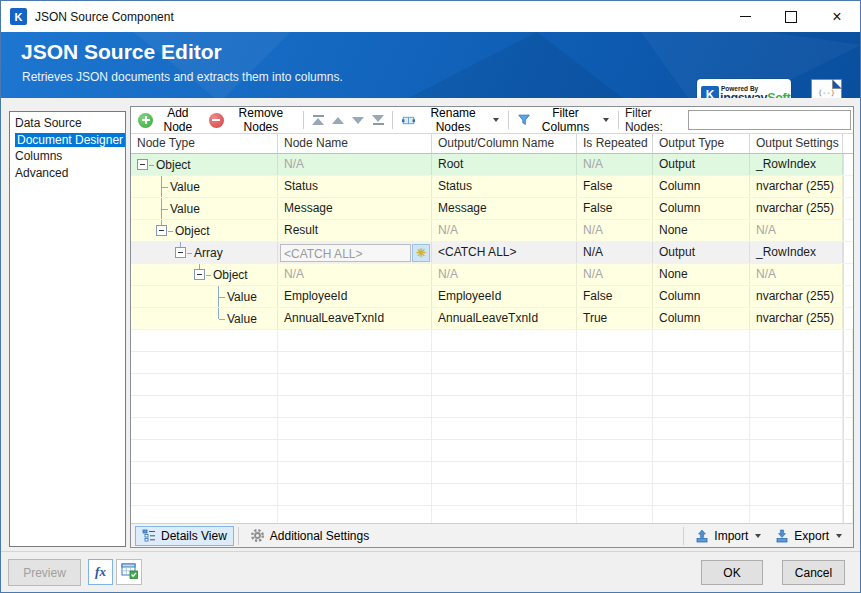 Image resolution: width=861 pixels, height=593 pixels. What do you see at coordinates (492, 473) in the screenshot?
I see `empty-row` at bounding box center [492, 473].